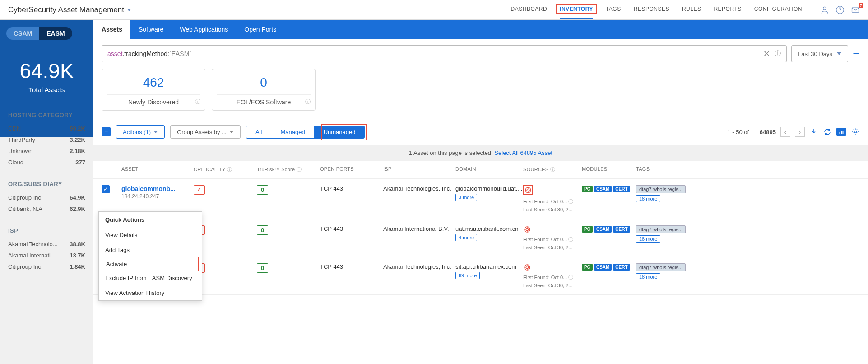 The width and height of the screenshot is (868, 364). What do you see at coordinates (466, 238) in the screenshot?
I see `domain-more: 4 more` at bounding box center [466, 238].